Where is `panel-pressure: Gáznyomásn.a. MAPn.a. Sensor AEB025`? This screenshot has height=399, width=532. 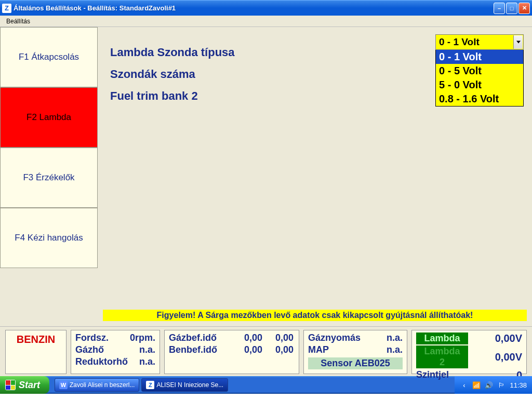 panel-pressure: Gáznyomásn.a. MAPn.a. Sensor AEB025 is located at coordinates (355, 352).